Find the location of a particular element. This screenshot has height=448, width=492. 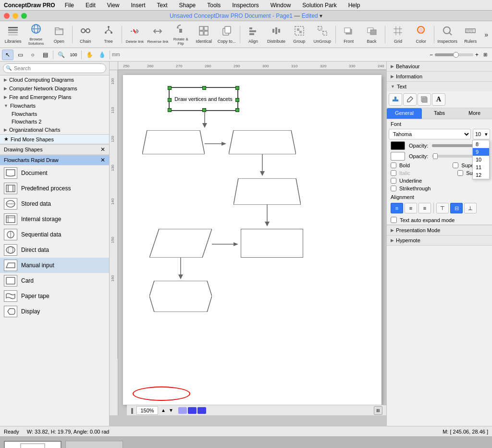

tool-rect: ▭ is located at coordinates (20, 55).